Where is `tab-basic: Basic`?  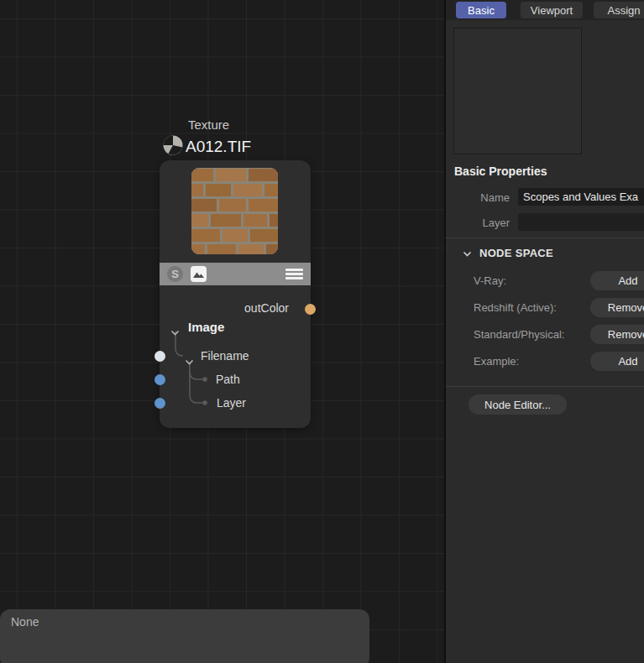 tab-basic: Basic is located at coordinates (481, 10).